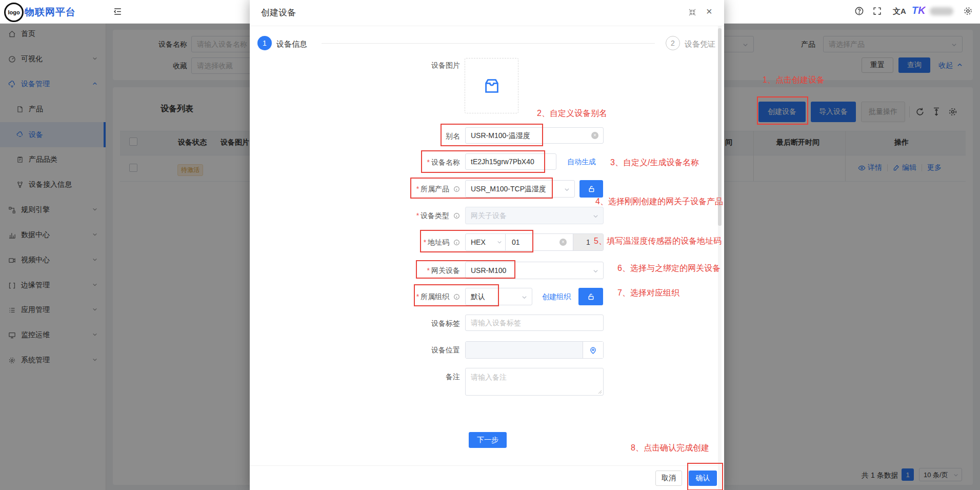 This screenshot has height=490, width=980. Describe the element at coordinates (524, 350) in the screenshot. I see `device-location-input` at that location.